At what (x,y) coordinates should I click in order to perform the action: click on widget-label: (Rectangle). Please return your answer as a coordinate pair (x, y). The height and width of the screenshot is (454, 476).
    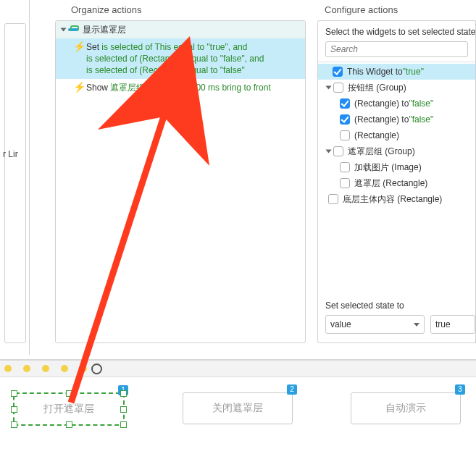
    Looking at the image, I should click on (377, 135).